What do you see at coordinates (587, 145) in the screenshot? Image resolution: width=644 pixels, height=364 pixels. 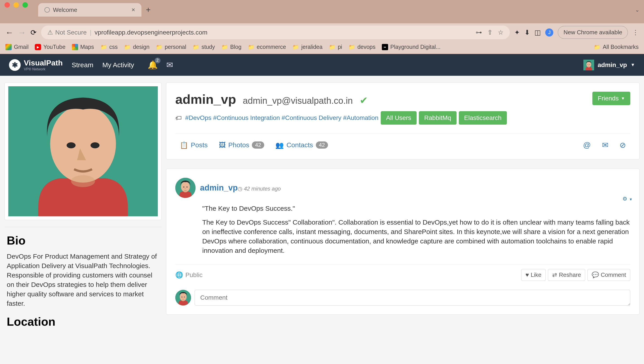 I see `mention-icon: @` at bounding box center [587, 145].